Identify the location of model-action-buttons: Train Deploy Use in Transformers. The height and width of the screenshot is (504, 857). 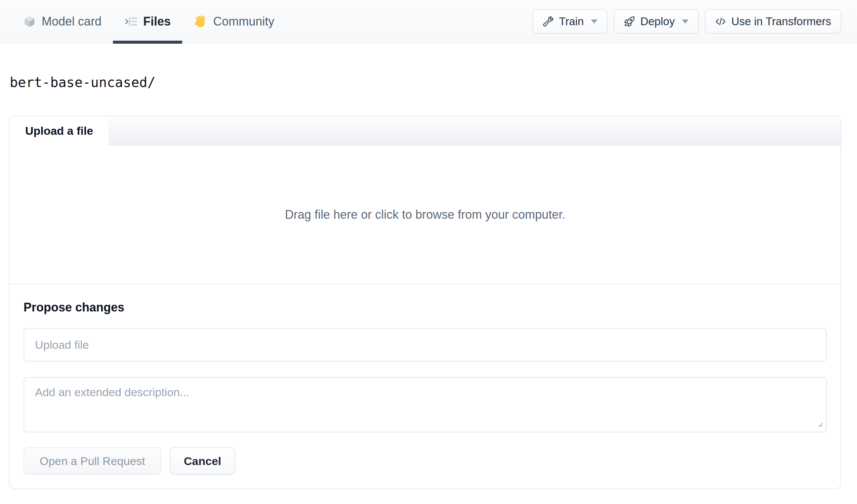
(687, 21).